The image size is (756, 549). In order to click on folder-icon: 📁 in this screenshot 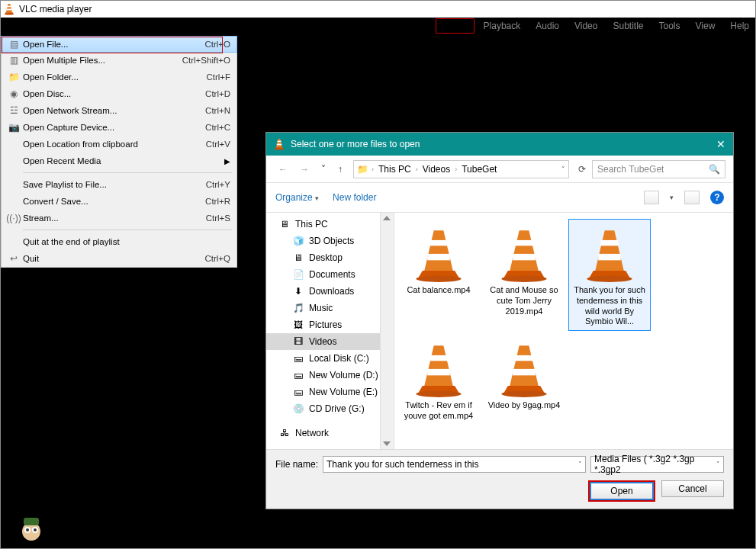, I will do `click(14, 77)`.